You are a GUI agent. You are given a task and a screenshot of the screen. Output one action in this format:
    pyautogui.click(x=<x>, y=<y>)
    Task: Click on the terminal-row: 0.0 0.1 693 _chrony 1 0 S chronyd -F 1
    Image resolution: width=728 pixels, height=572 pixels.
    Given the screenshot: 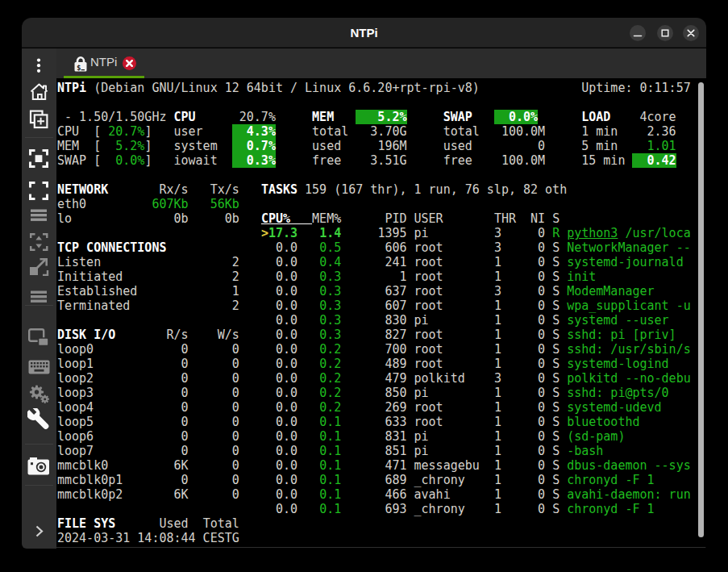 What is the action you would take?
    pyautogui.click(x=374, y=509)
    